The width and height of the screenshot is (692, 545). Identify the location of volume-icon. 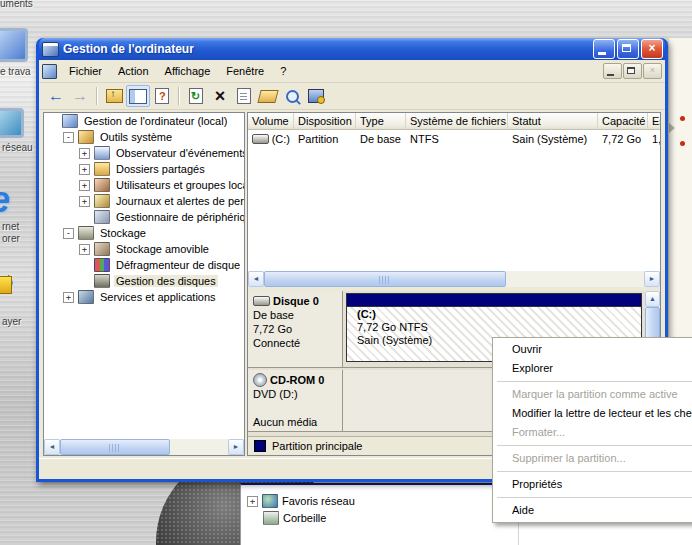
(260, 139).